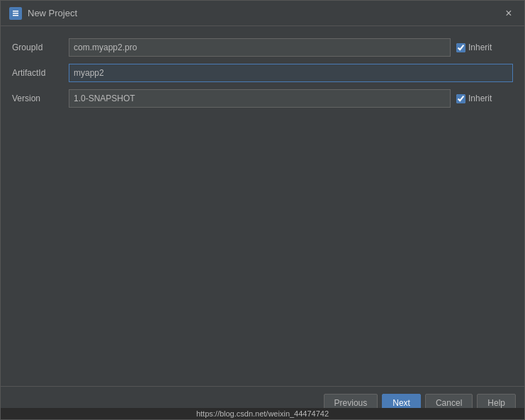  What do you see at coordinates (262, 13) in the screenshot?
I see `title-bar: New Project ×` at bounding box center [262, 13].